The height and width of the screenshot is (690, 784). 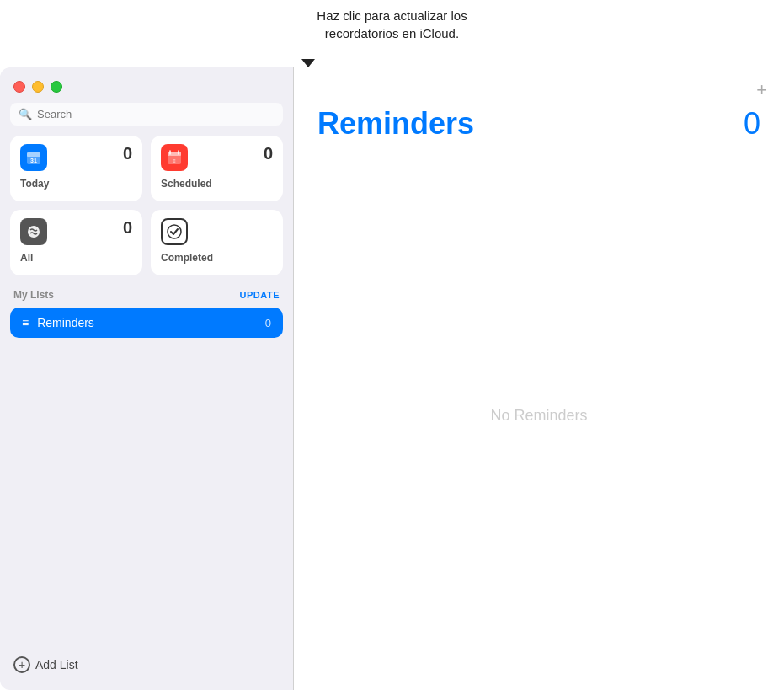 What do you see at coordinates (761, 90) in the screenshot?
I see `add-reminder-button: +` at bounding box center [761, 90].